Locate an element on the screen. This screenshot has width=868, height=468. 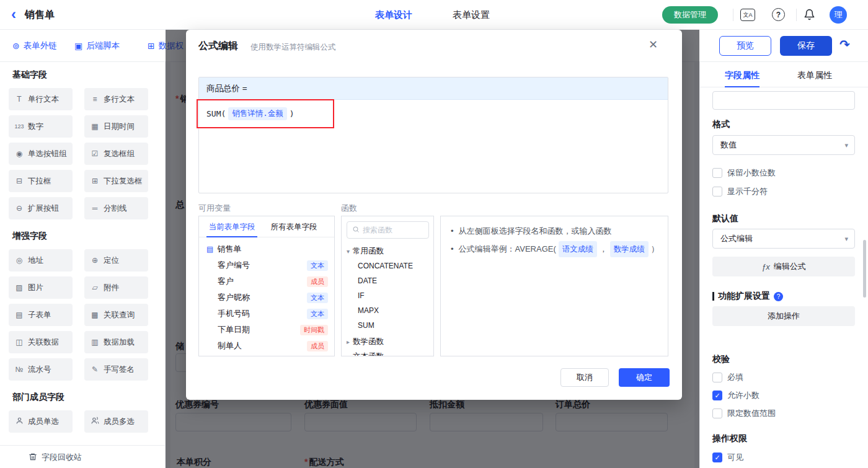
preview-button: 预览 is located at coordinates (745, 46).